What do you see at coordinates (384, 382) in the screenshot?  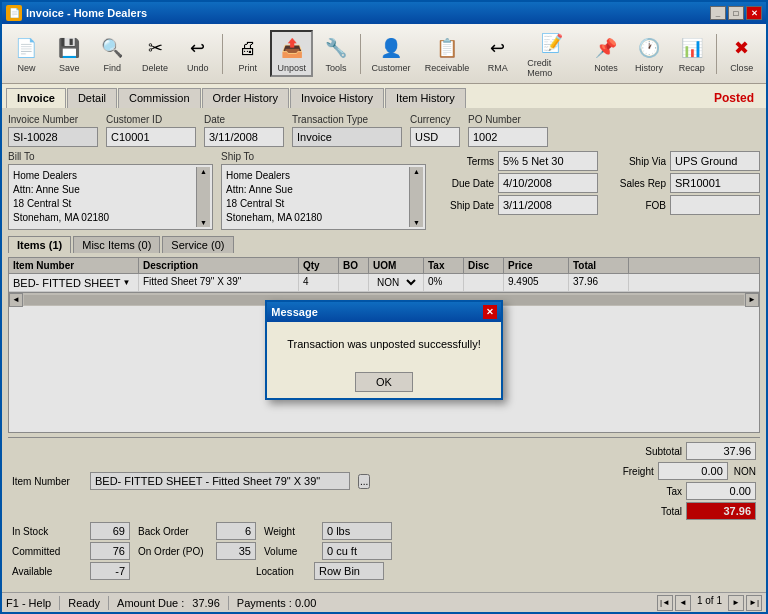 I see `modal-footer: OK` at bounding box center [384, 382].